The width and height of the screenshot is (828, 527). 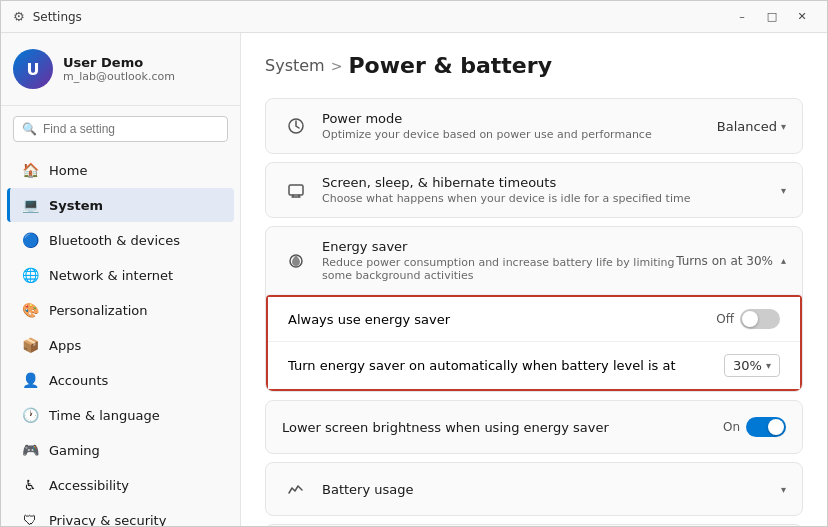 I want to click on titlebar-title: Settings, so click(x=58, y=17).